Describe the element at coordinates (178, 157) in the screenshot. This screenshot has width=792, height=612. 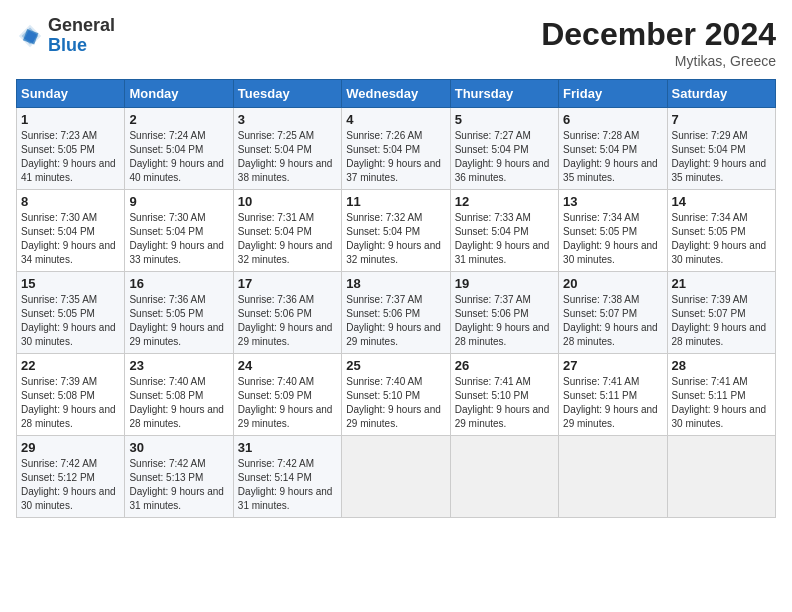
I see `day-detail: Sunrise: 7:24 AM Sunset: 5:04 PM Dayligh…` at that location.